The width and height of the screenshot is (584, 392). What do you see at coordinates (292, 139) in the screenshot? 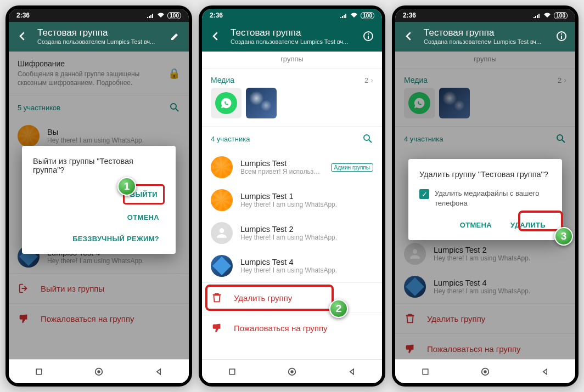
I see `participants-header: 4 участника` at bounding box center [292, 139].